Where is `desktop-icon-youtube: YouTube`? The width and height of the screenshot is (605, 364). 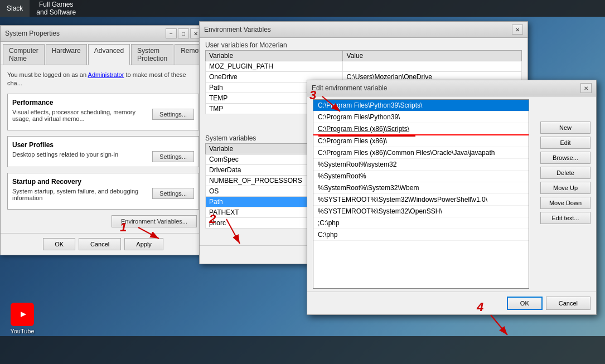 desktop-icon-youtube: YouTube is located at coordinates (22, 319).